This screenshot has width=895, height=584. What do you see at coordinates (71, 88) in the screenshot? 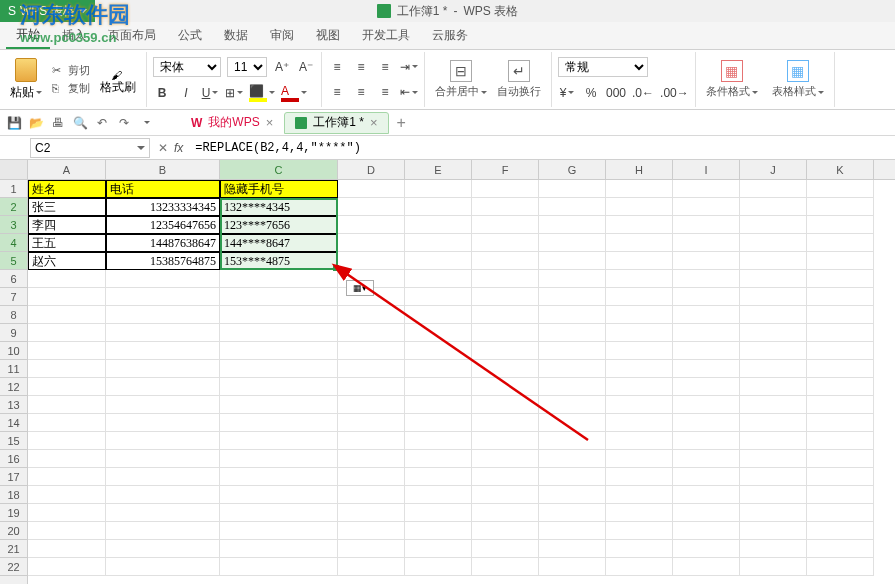
I see `copy-button: 复制` at bounding box center [71, 88].